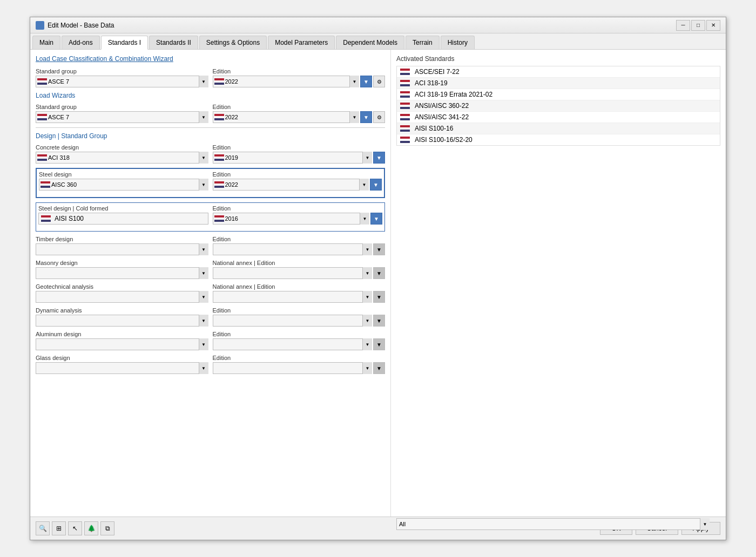 This screenshot has width=756, height=557. Describe the element at coordinates (46, 219) in the screenshot. I see `cold-flag` at that location.